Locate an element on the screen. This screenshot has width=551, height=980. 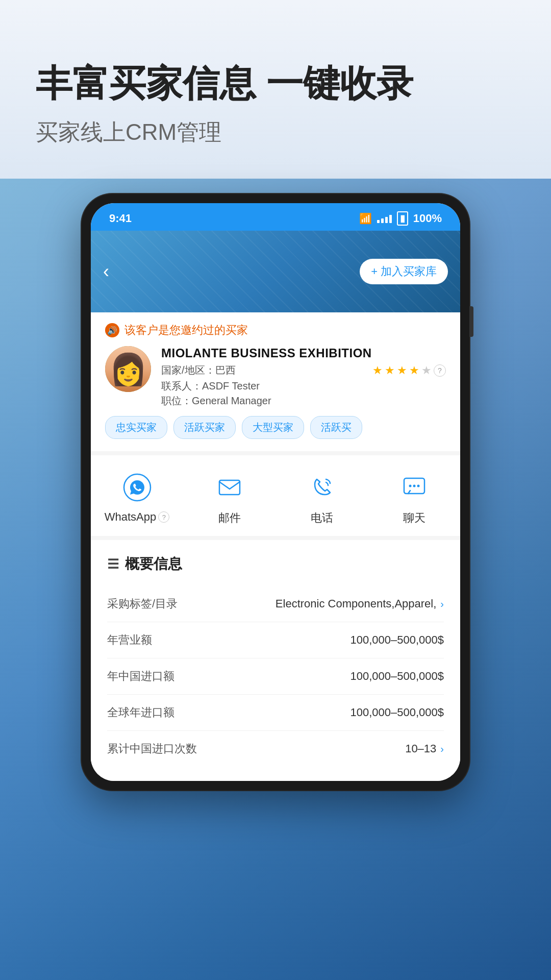
star-1: ★ is located at coordinates (378, 371).